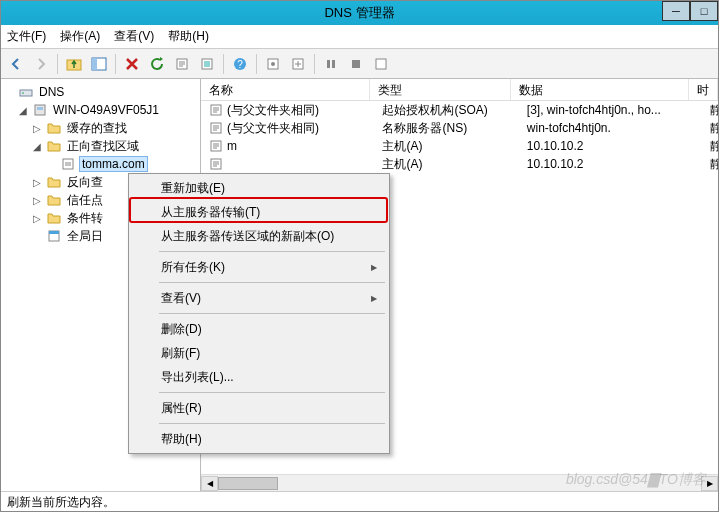  What do you see at coordinates (710, 484) in the screenshot?
I see `scroll-right-button: ▶` at bounding box center [710, 484].